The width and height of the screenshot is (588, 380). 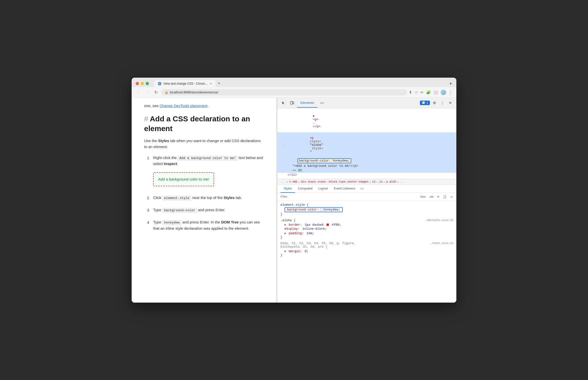 What do you see at coordinates (321, 210) in the screenshot?
I see `color-swatch-white` at bounding box center [321, 210].